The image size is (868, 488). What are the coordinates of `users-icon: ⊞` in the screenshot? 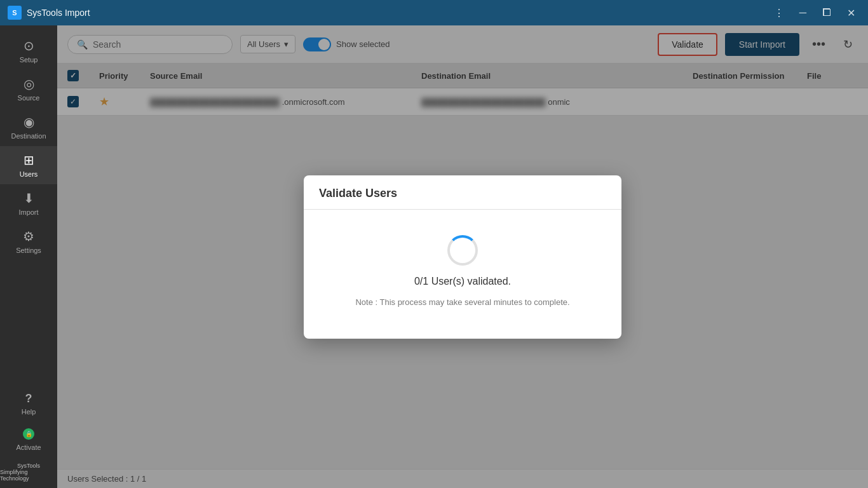 It's located at (29, 160).